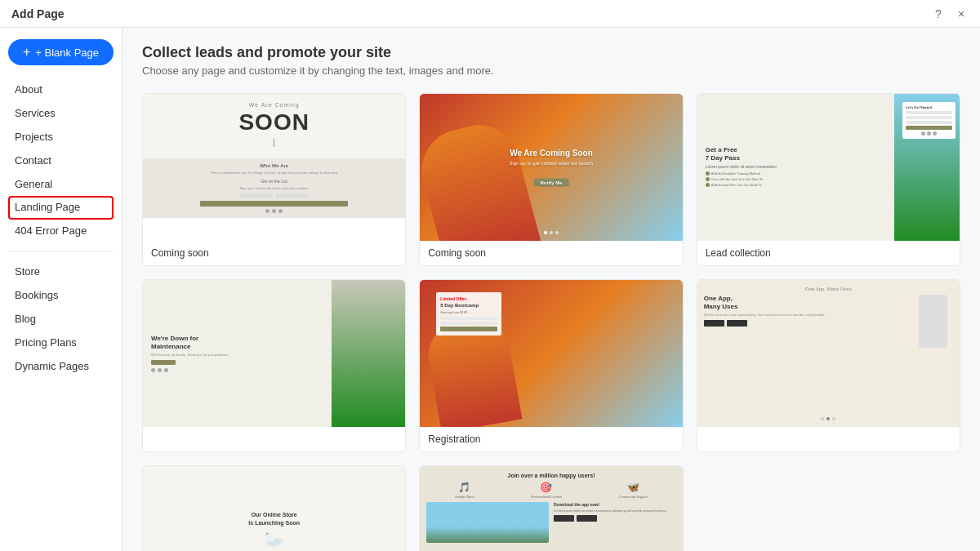 This screenshot has width=980, height=551. I want to click on sidebar-item-bookings: Bookings, so click(60, 295).